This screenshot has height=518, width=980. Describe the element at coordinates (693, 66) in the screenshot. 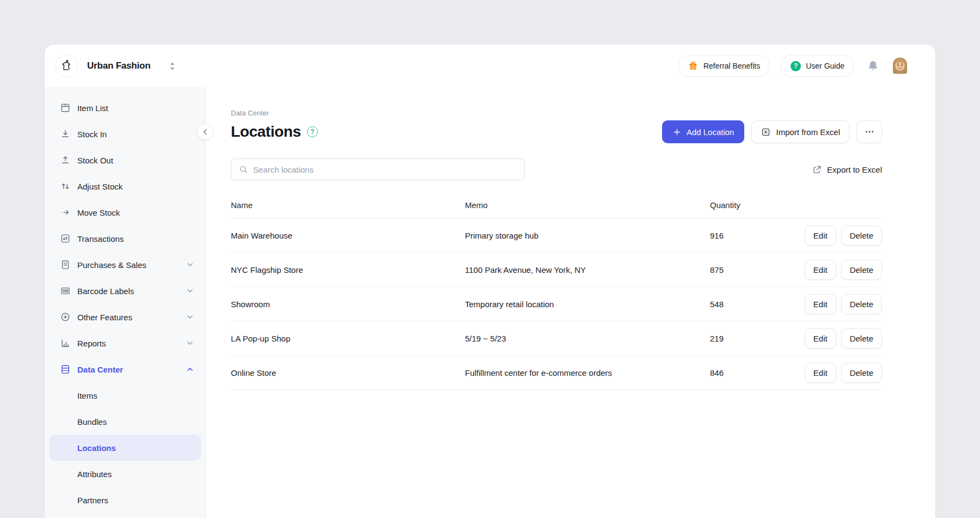

I see `gift-icon` at that location.